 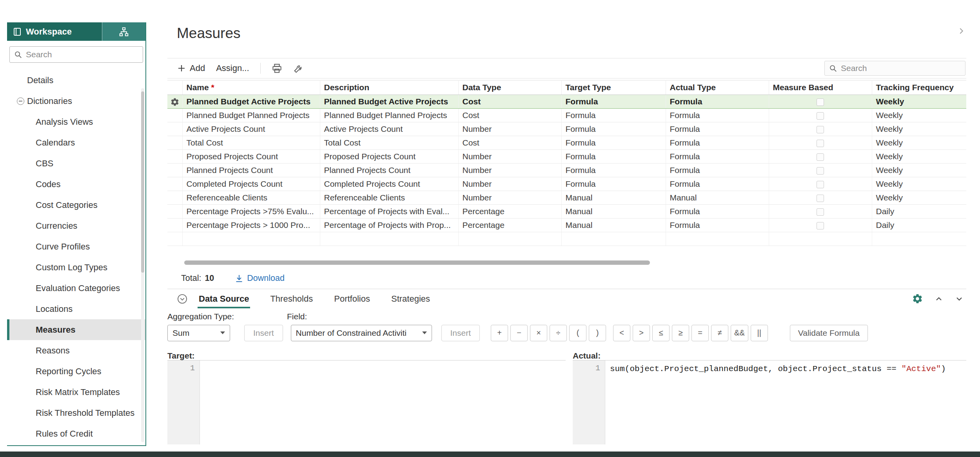 What do you see at coordinates (558, 333) in the screenshot?
I see `operator-button: ÷` at bounding box center [558, 333].